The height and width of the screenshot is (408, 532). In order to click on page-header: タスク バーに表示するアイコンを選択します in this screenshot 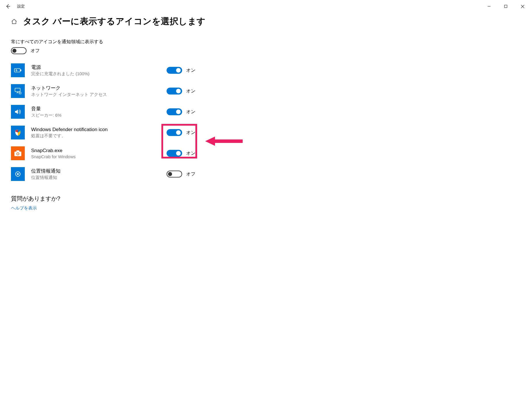, I will do `click(184, 21)`.